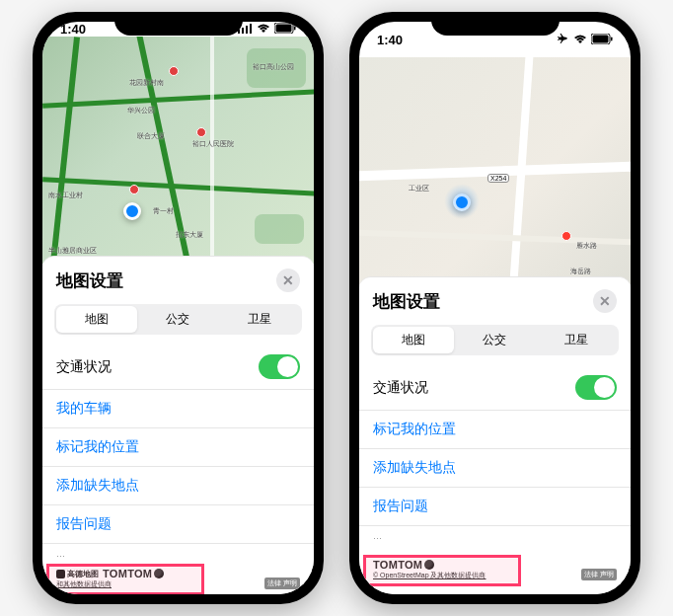 Image resolution: width=673 pixels, height=616 pixels. I want to click on poi-label: 裕口人民医院, so click(213, 144).